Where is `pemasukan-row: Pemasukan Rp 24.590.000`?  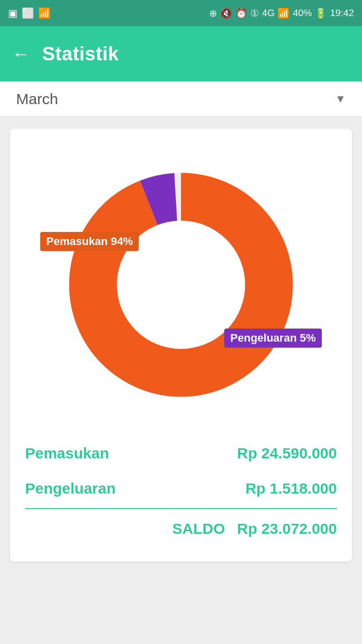 pemasukan-row: Pemasukan Rp 24.590.000 is located at coordinates (181, 453).